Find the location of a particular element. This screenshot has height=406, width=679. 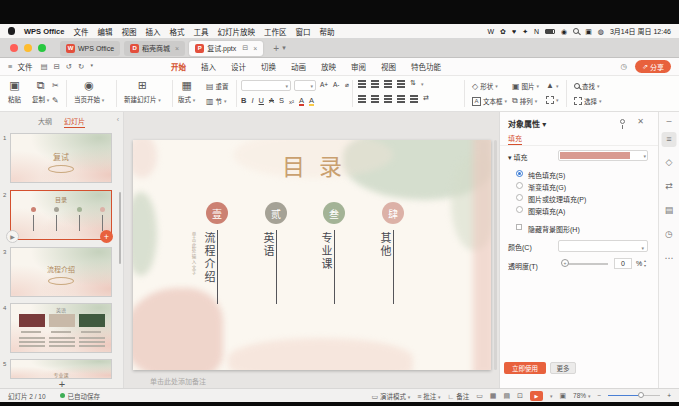

font-size-select: ▾ is located at coordinates (305, 86).